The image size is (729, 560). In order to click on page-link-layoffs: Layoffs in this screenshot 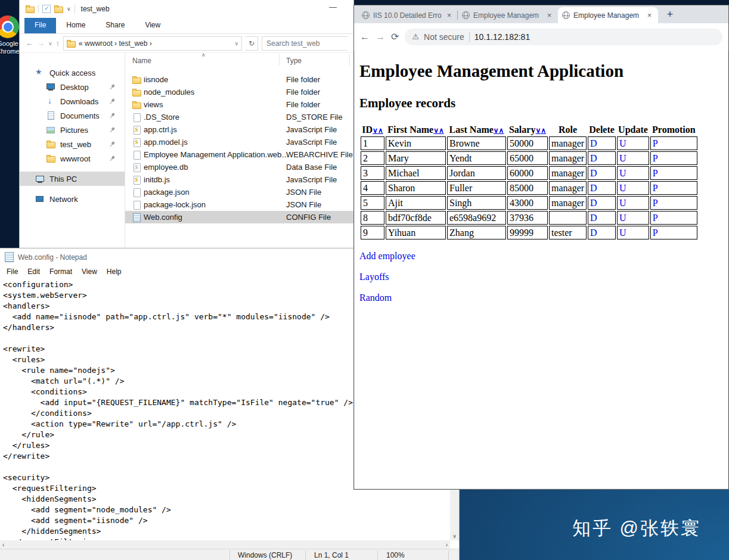, I will do `click(374, 276)`.